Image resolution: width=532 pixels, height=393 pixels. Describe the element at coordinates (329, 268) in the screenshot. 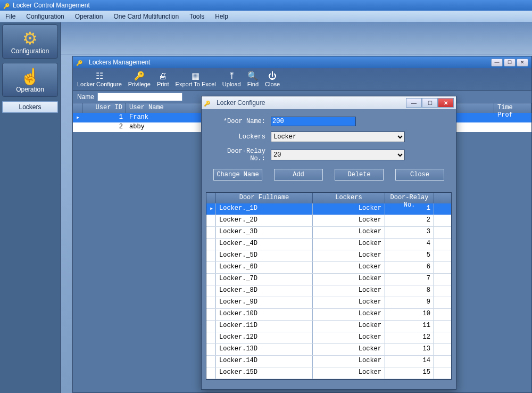

I see `table-row: Locker._6DLocker6` at that location.